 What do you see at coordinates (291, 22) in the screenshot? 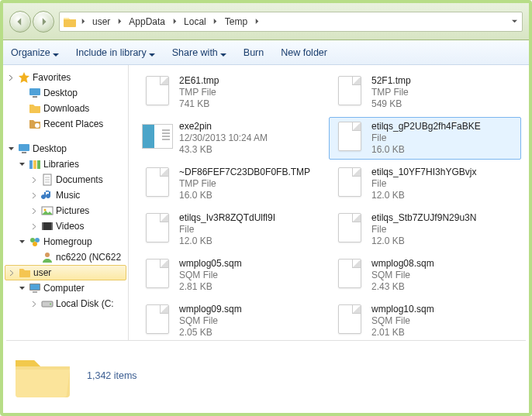
I see `address-bar: user AppData Local Temp` at bounding box center [291, 22].